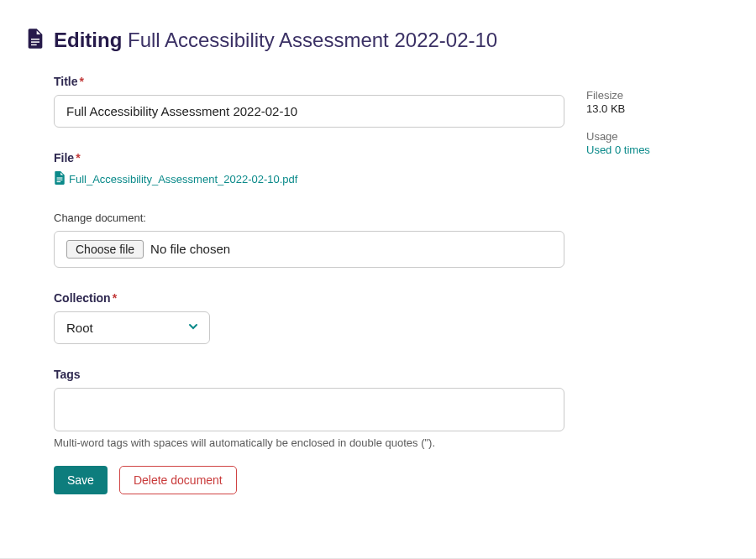 This screenshot has width=756, height=559. What do you see at coordinates (309, 410) in the screenshot?
I see `tags-input` at bounding box center [309, 410].